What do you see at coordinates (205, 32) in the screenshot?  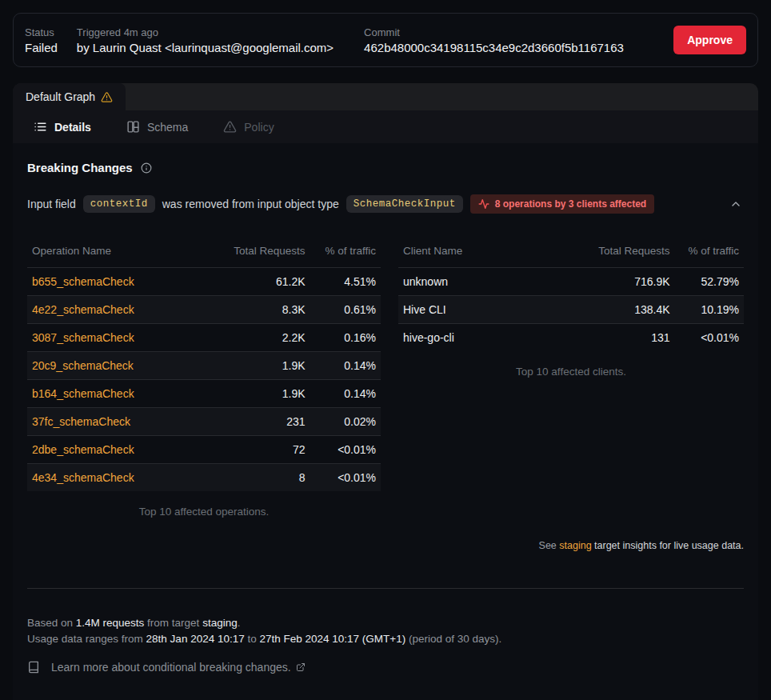 I see `triggered-label: Triggered 4m ago` at bounding box center [205, 32].